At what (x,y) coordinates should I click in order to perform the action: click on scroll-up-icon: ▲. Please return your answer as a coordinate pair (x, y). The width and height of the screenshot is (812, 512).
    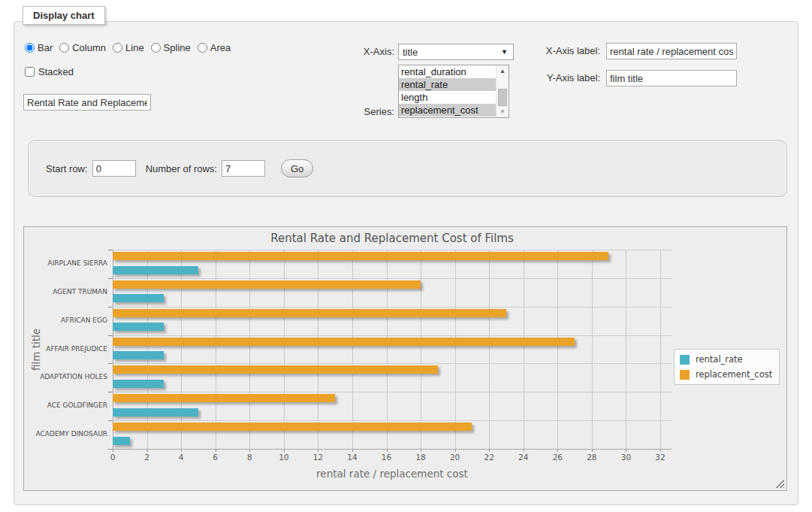
    Looking at the image, I should click on (503, 71).